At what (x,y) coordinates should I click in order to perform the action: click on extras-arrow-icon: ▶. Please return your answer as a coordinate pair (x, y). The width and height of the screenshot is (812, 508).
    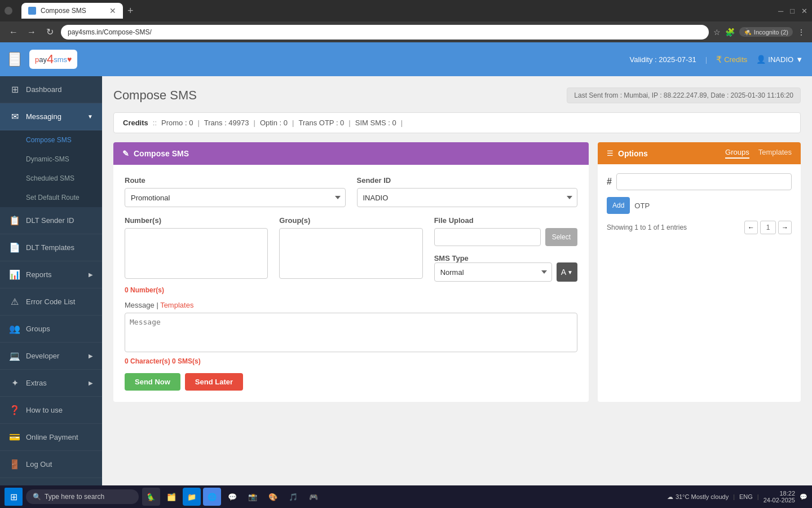
    Looking at the image, I should click on (91, 383).